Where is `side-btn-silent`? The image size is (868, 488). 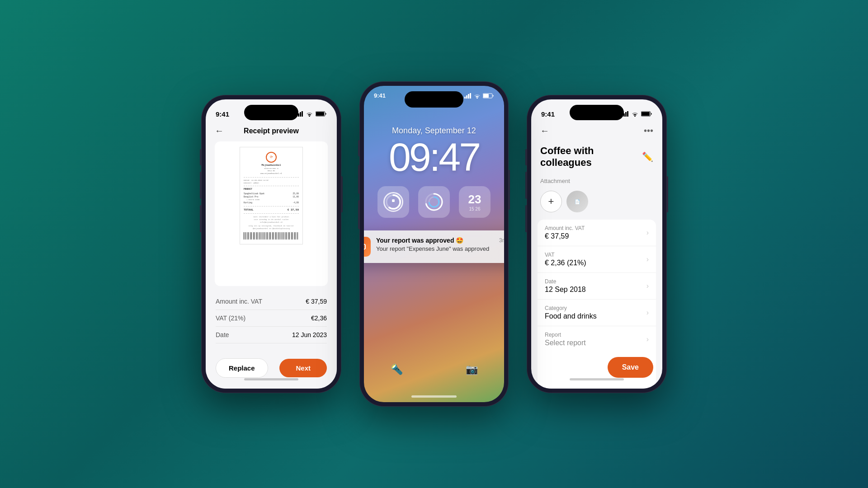 side-btn-silent is located at coordinates (201, 157).